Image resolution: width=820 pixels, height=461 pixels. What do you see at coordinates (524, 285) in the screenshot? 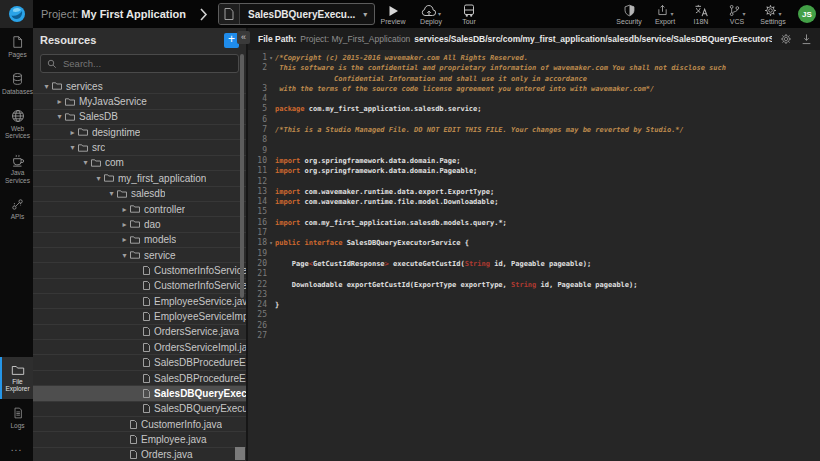
I see `code-token-red: String` at bounding box center [524, 285].